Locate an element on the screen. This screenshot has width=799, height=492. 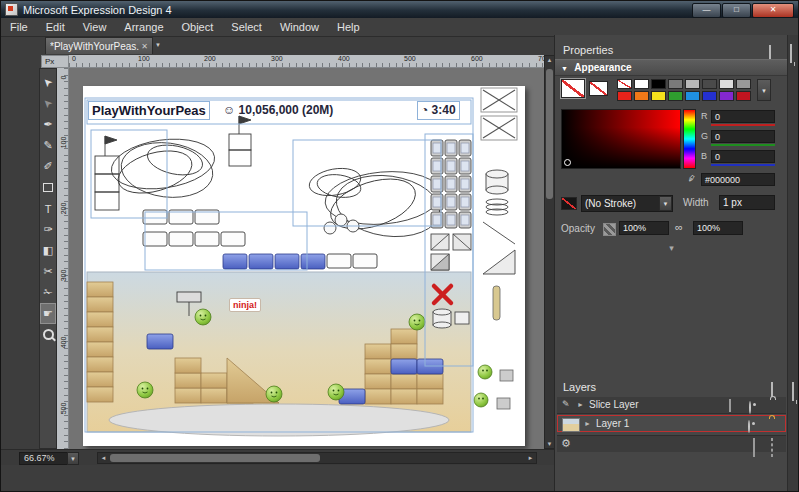
delete-layer-icon is located at coordinates (772, 448).